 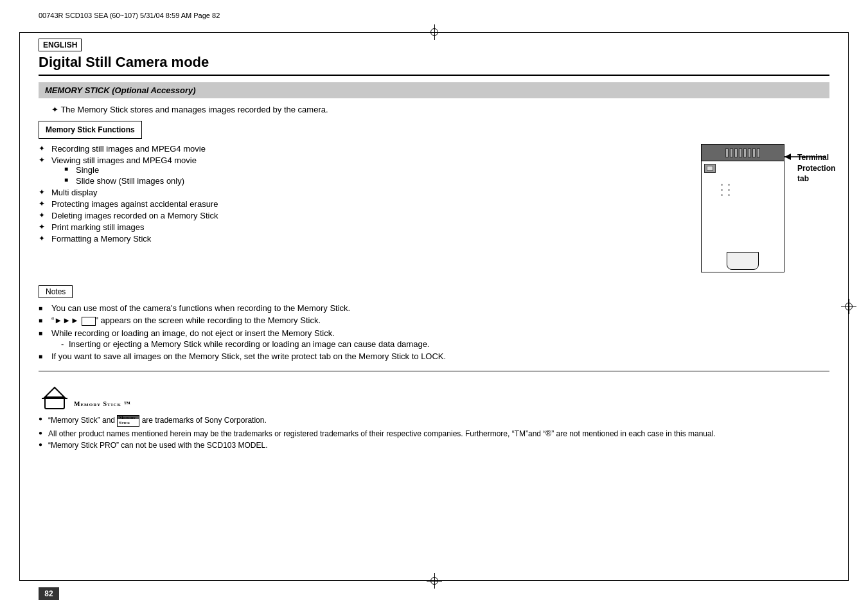 I want to click on function-list: Recording still images and MPEG4 movie V…, so click(x=364, y=194).